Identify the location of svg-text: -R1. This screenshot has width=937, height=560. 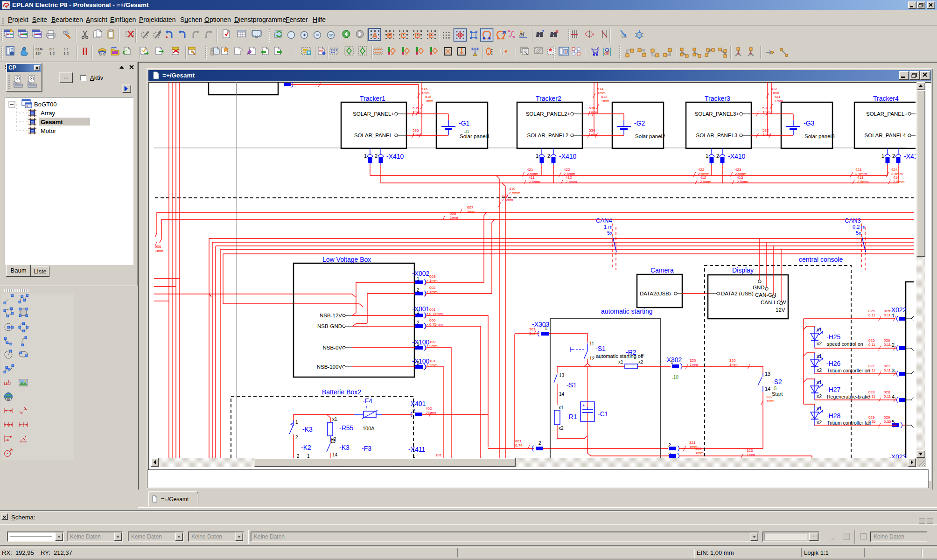
(572, 417).